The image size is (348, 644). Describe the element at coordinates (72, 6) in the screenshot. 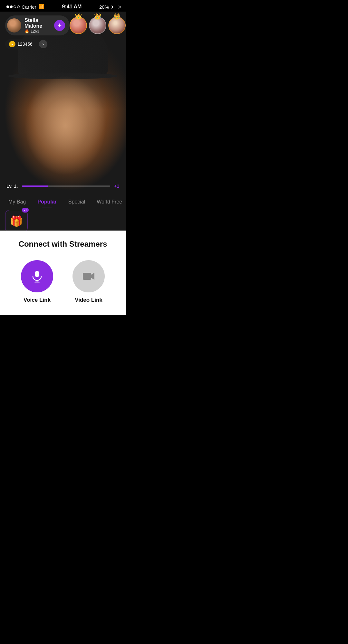

I see `status-time: 9:41 AM` at that location.